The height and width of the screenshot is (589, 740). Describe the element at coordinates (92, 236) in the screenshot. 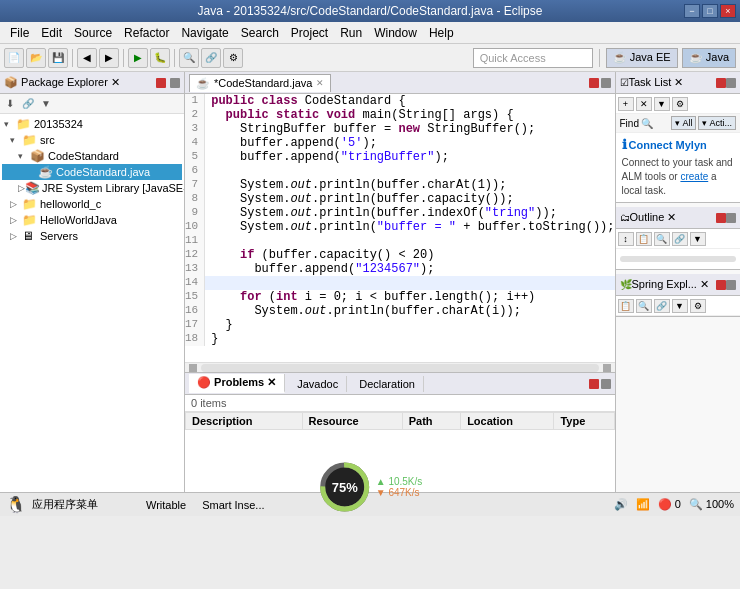

I see `tree-item-servers: ▷ 🖥 Servers` at that location.